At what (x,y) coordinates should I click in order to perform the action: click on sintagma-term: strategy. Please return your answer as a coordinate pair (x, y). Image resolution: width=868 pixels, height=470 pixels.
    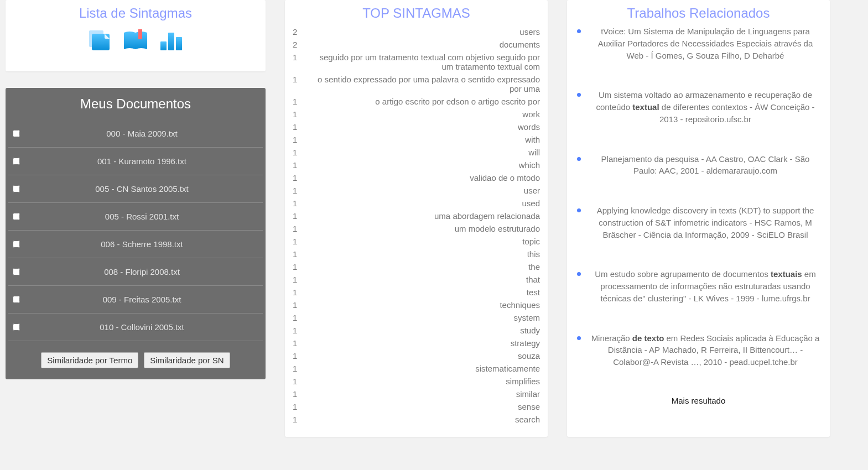
    Looking at the image, I should click on (425, 343).